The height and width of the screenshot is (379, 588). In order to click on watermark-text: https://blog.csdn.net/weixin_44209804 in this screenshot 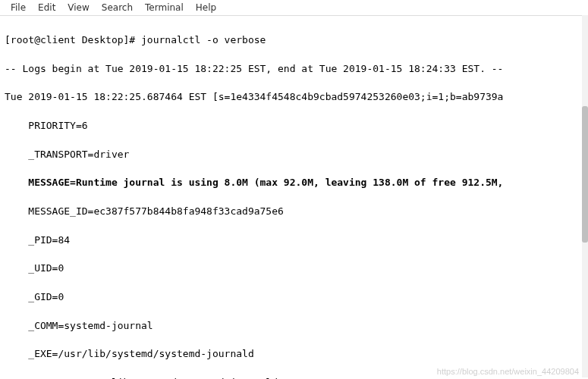, I will do `click(508, 371)`.